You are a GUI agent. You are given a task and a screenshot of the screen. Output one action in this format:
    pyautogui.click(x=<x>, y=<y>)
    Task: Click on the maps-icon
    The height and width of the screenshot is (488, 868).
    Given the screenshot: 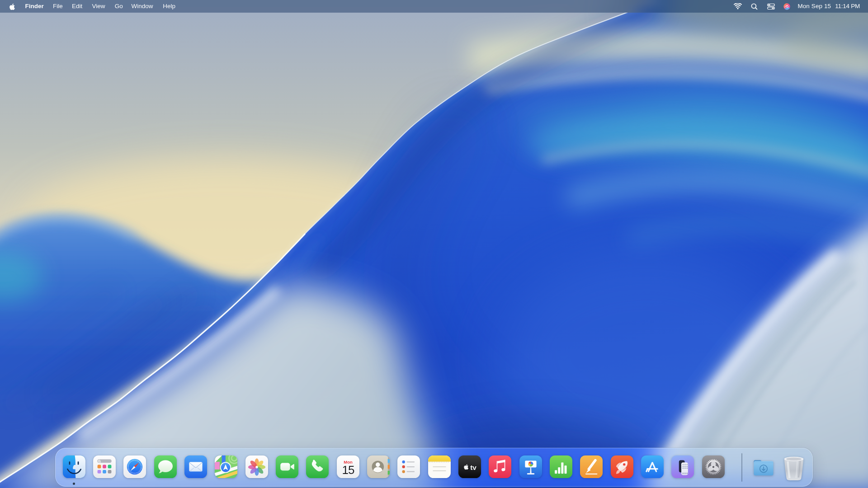 What is the action you would take?
    pyautogui.click(x=226, y=467)
    